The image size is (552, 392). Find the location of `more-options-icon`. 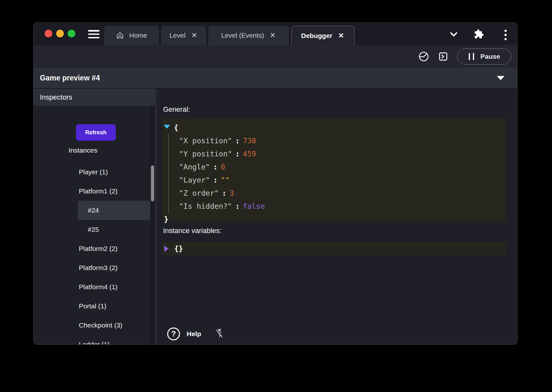

more-options-icon is located at coordinates (505, 35).